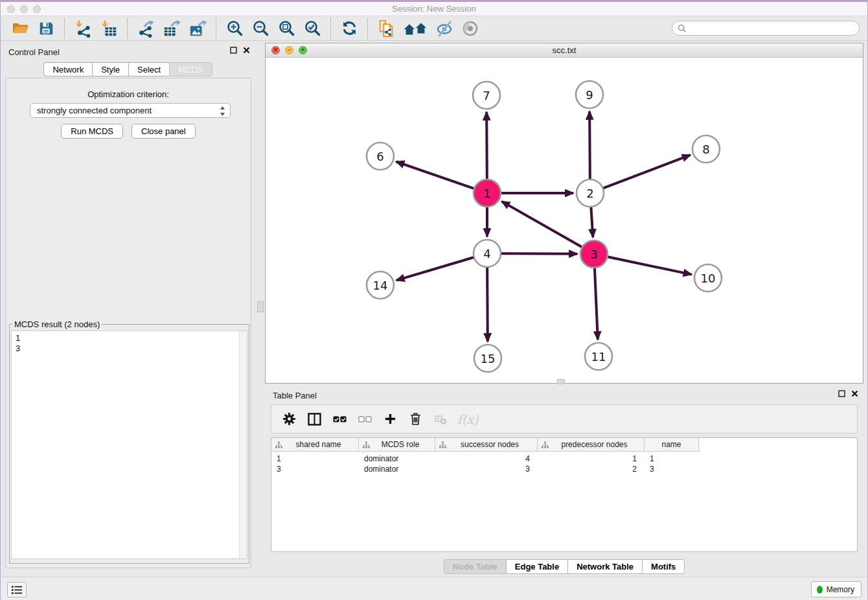 This screenshot has width=868, height=600. What do you see at coordinates (295, 395) in the screenshot?
I see `table-panel-title: Table Panel` at bounding box center [295, 395].